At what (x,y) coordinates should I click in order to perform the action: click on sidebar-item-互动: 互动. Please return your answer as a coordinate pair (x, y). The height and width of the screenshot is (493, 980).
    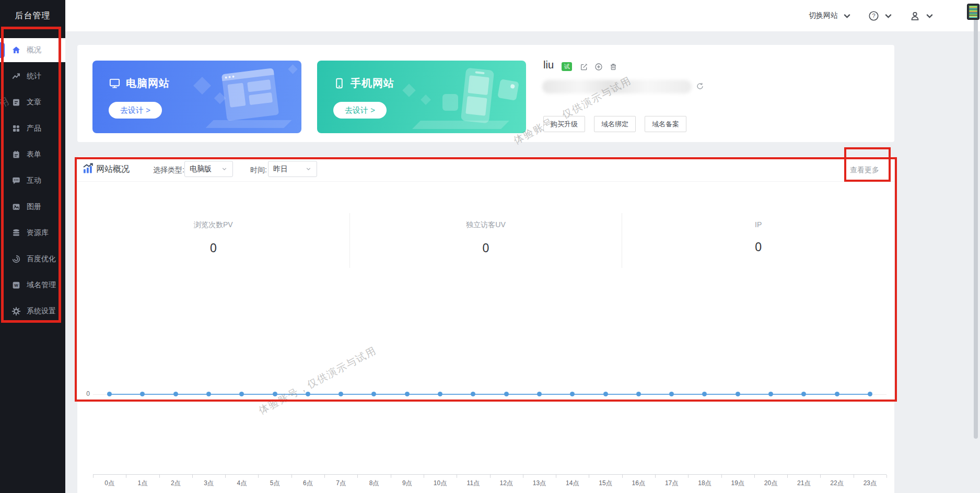
    Looking at the image, I should click on (32, 181).